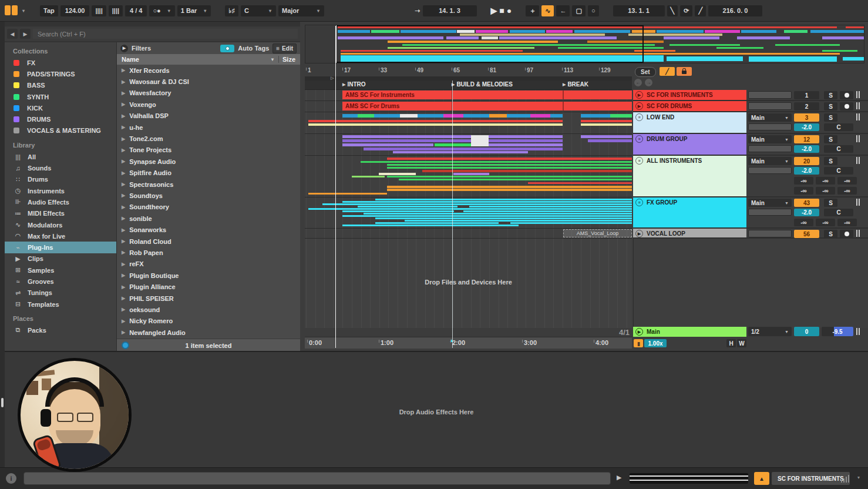  What do you see at coordinates (208, 195) in the screenshot?
I see `vendor-row-soundtoys: ▶Soundtoys` at bounding box center [208, 195].